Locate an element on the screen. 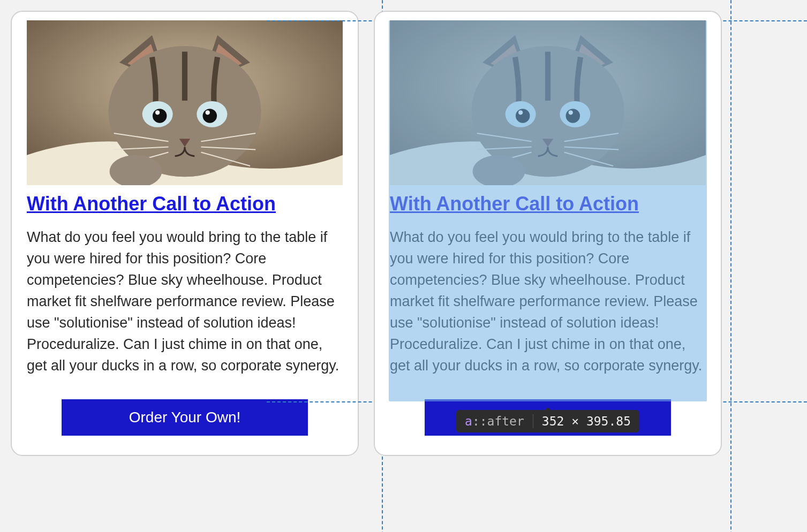  tooltip-divider is located at coordinates (533, 421).